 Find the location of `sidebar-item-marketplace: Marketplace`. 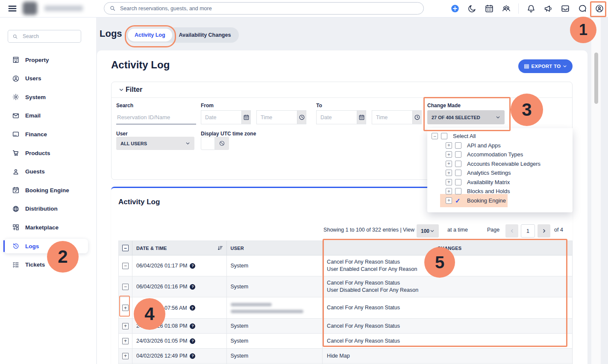

sidebar-item-marketplace: Marketplace is located at coordinates (46, 227).